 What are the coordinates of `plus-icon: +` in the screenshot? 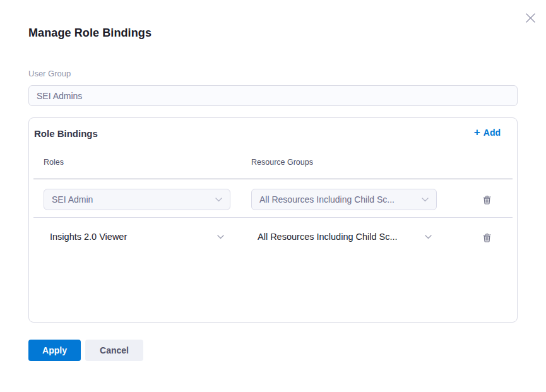 It's located at (477, 133).